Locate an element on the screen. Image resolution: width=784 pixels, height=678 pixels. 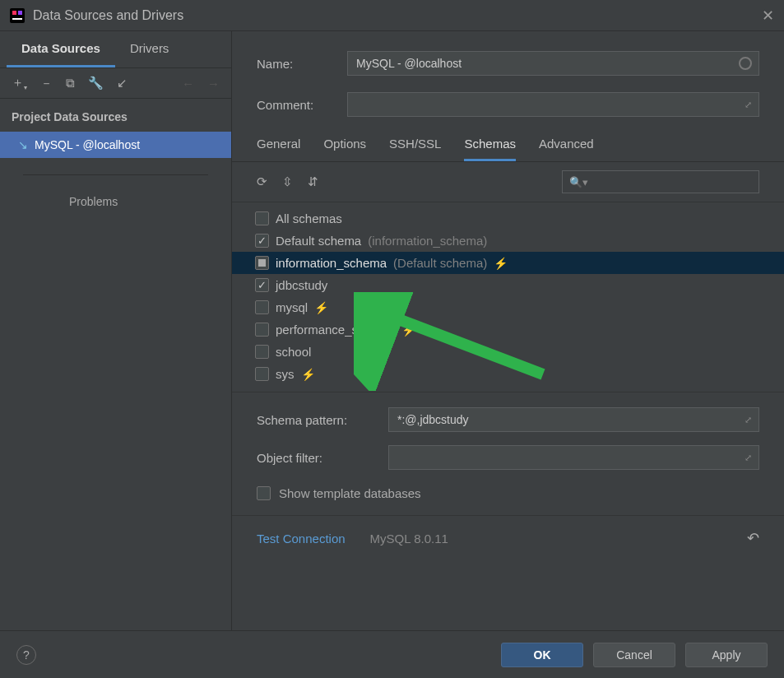
app-logo-icon is located at coordinates (17, 16).